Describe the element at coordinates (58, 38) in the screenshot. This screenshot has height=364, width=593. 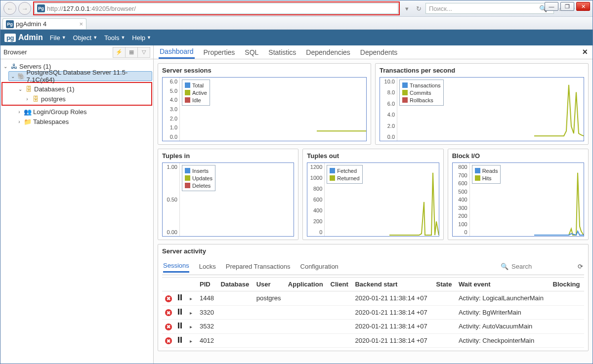
I see `menu-file: File ▼` at that location.